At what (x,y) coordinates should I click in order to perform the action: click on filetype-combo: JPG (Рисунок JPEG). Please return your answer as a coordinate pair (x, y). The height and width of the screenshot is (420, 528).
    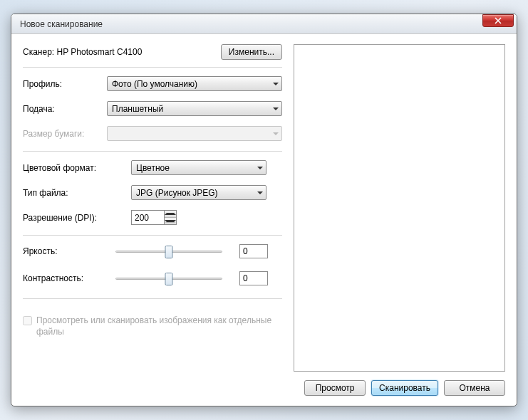
    Looking at the image, I should click on (199, 192).